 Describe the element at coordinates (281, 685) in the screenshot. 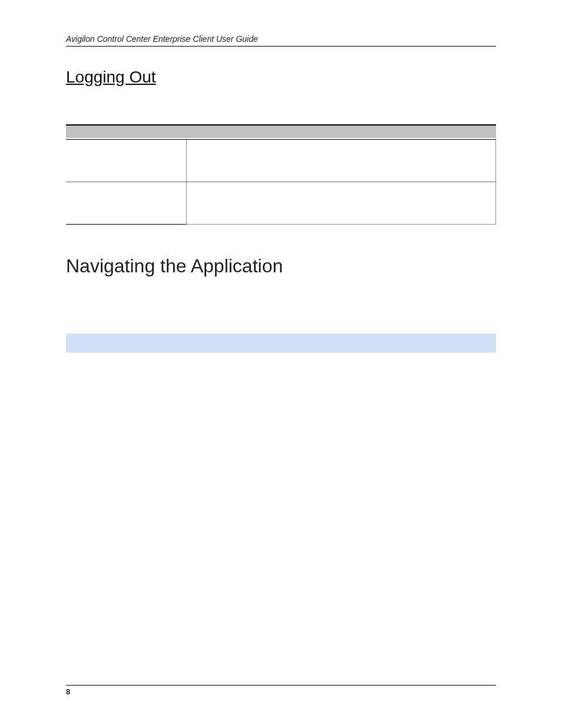

I see `footer-rule` at that location.